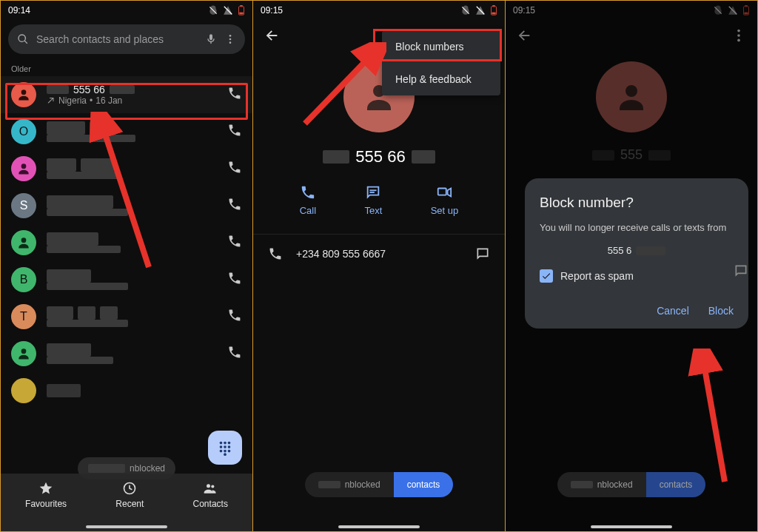  I want to click on report-spam-row: Report as spam, so click(637, 276).